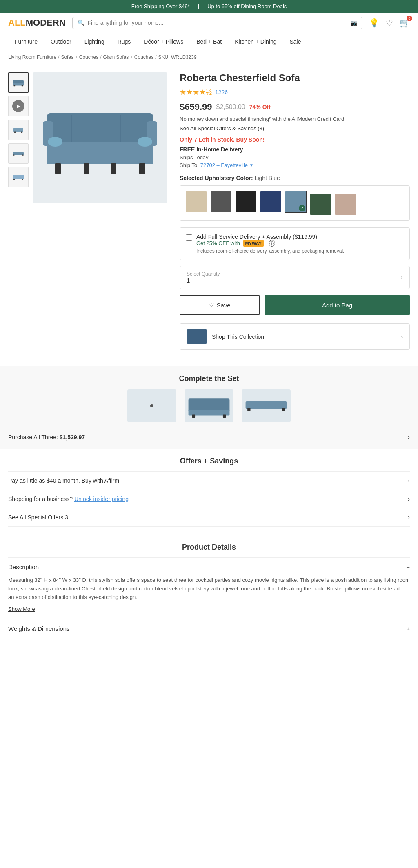 This screenshot has width=418, height=868. Describe the element at coordinates (209, 609) in the screenshot. I see `show-more-link: Show More` at that location.